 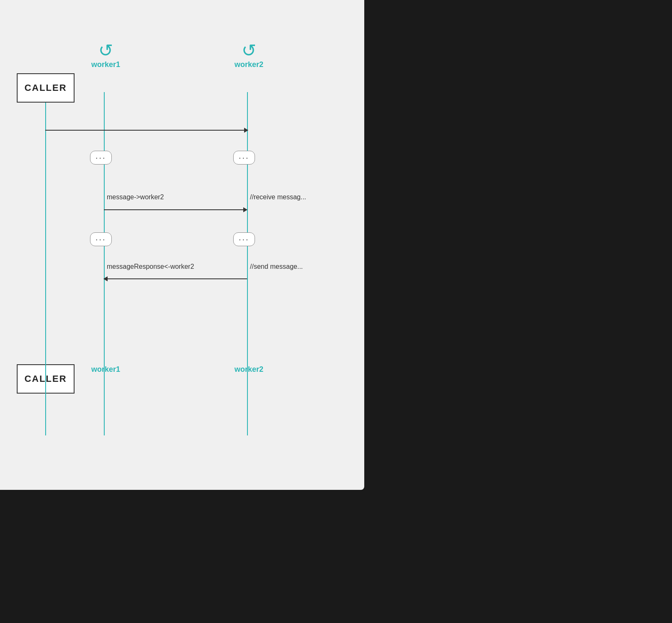 I want to click on worker1-icon-top: ↺, so click(x=106, y=51).